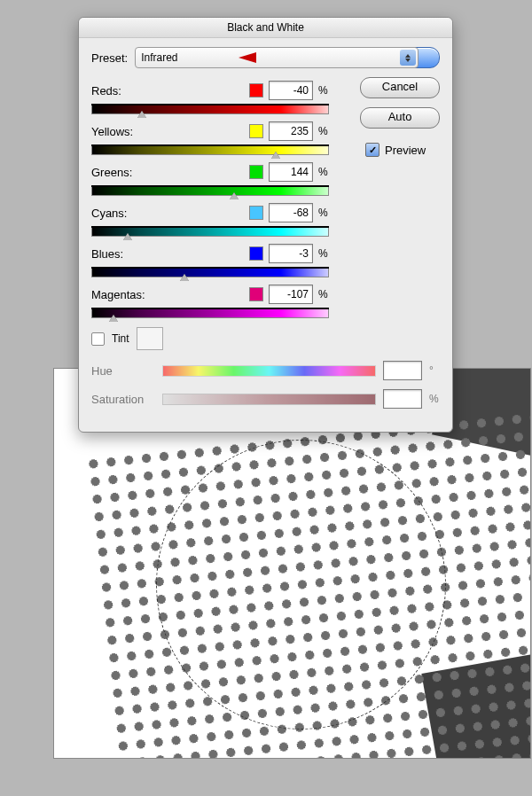 The height and width of the screenshot is (796, 532). What do you see at coordinates (150, 339) in the screenshot?
I see `tint-color-swatch` at bounding box center [150, 339].